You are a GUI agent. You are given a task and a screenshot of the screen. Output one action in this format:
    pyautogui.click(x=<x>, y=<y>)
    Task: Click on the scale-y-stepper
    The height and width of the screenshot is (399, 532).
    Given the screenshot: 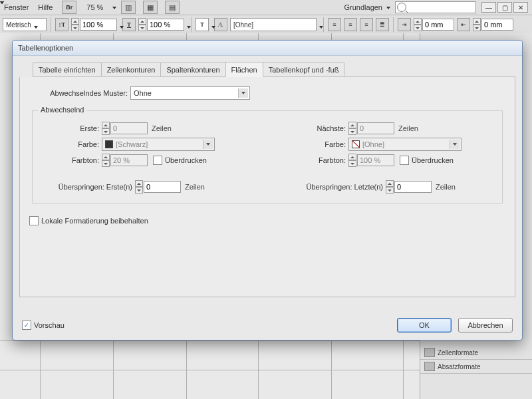 What is the action you would take?
    pyautogui.click(x=161, y=25)
    